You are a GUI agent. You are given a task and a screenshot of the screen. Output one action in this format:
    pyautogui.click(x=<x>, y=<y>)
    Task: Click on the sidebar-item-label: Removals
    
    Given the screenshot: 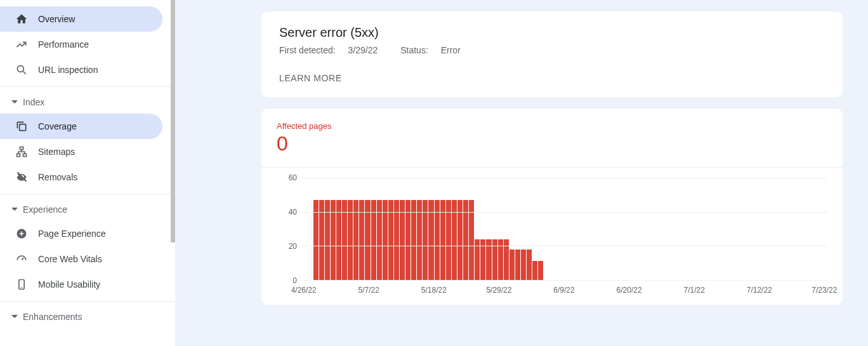 What is the action you would take?
    pyautogui.click(x=58, y=177)
    